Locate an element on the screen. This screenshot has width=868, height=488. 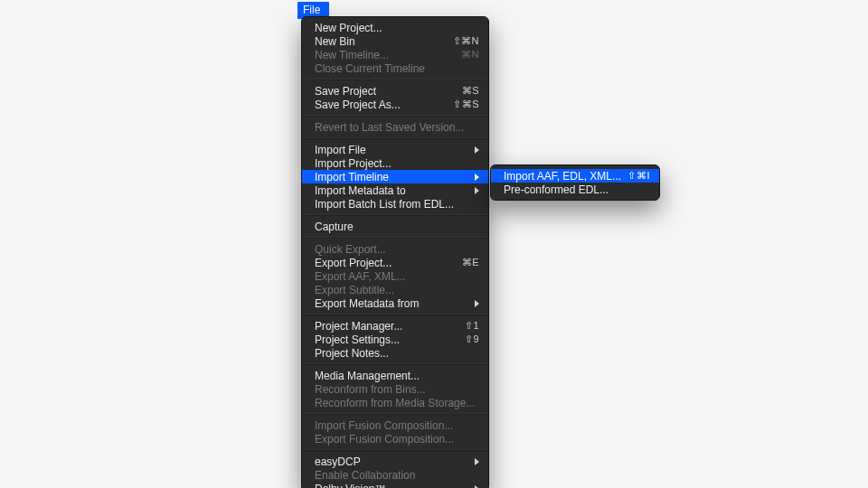
menu-item-label: easyDCP is located at coordinates (391, 462).